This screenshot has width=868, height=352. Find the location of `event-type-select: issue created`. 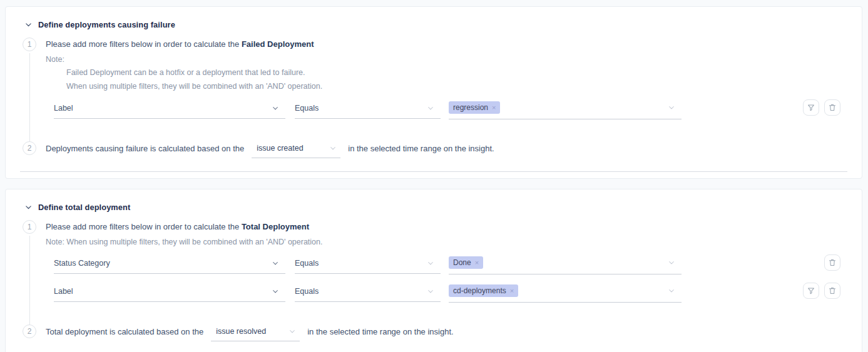

event-type-select: issue created is located at coordinates (296, 150).